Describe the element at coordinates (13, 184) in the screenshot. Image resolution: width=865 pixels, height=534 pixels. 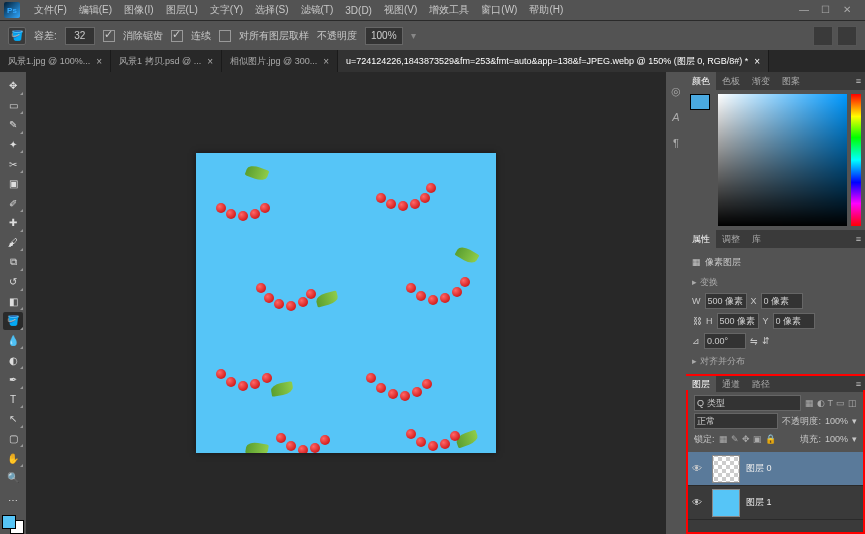
I see `frame-tool: ▣` at that location.